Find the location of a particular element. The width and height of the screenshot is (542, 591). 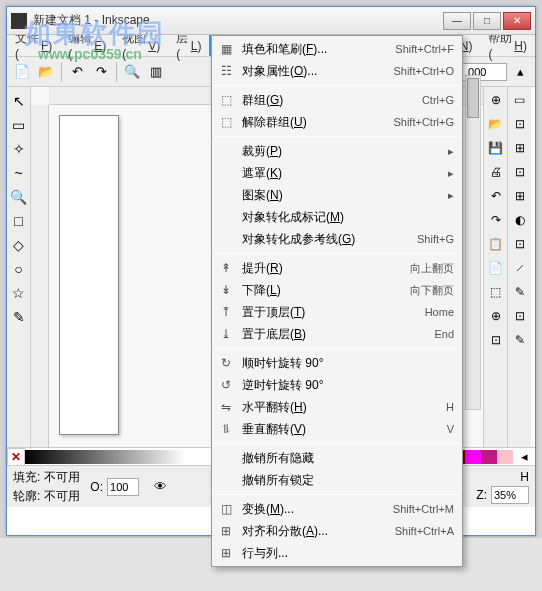

menuitem-解除群组U: ⬚解除群组(U)Shift+Ctrl+G is located at coordinates (337, 122).